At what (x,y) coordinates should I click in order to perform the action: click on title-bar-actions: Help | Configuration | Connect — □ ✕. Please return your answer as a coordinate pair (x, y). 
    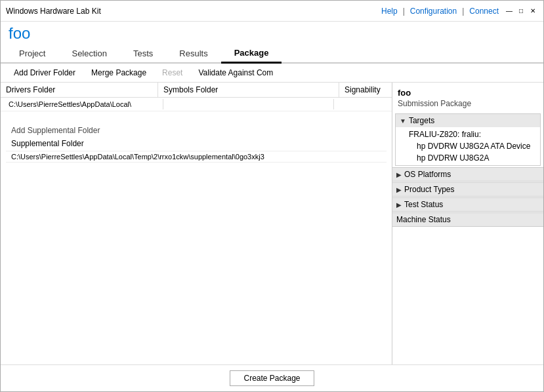
    Looking at the image, I should click on (459, 11).